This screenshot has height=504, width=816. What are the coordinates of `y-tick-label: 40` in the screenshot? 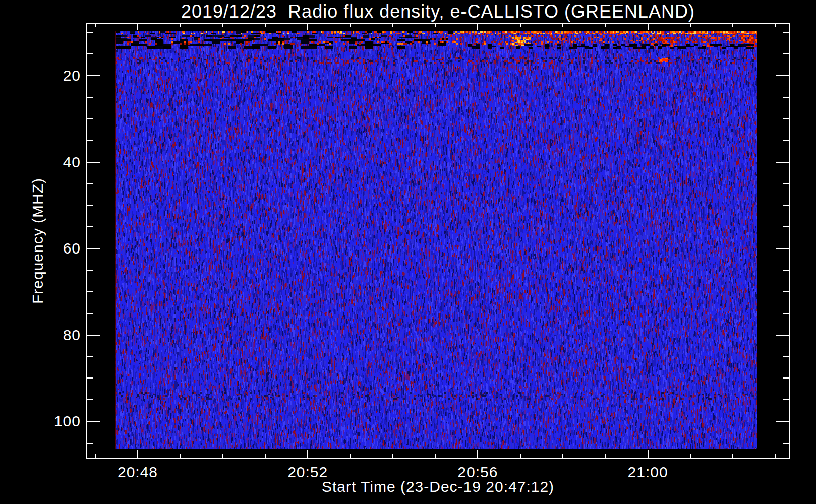 It's located at (57, 162).